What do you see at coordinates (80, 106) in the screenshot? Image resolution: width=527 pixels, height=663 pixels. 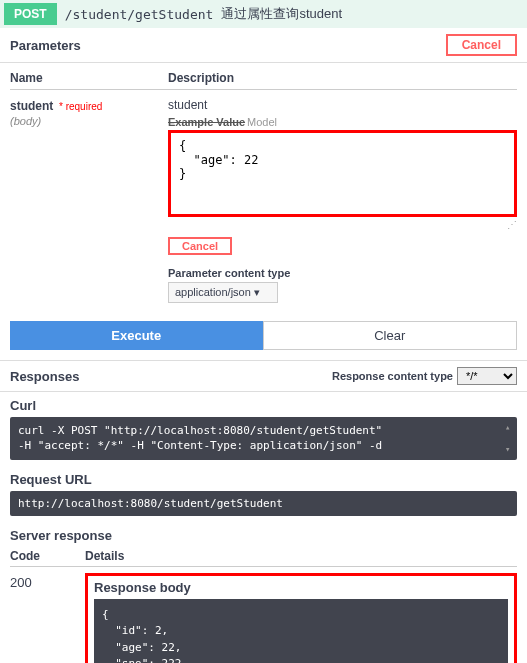 I see `required-marker: * required` at bounding box center [80, 106].